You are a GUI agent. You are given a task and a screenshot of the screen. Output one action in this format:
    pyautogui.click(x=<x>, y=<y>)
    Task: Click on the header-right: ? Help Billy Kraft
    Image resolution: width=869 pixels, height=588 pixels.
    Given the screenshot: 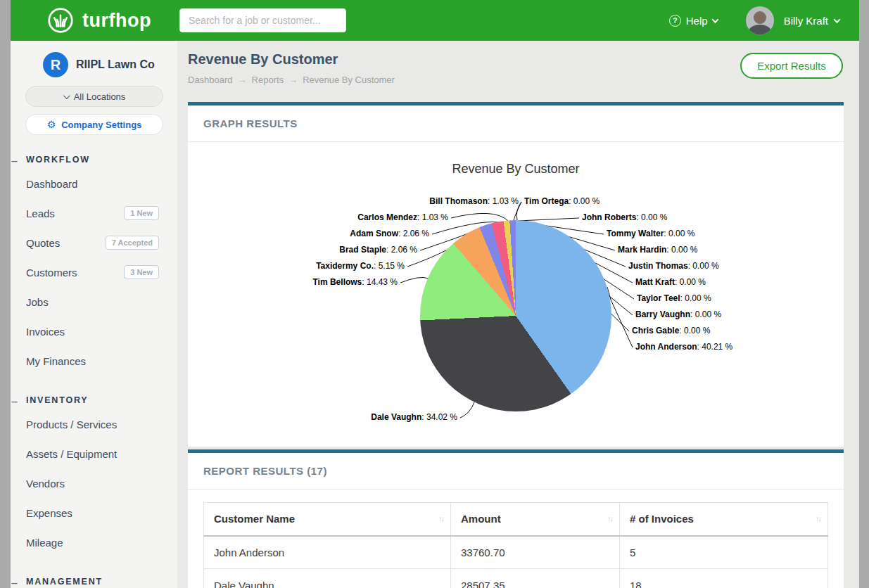 What is the action you would take?
    pyautogui.click(x=754, y=20)
    